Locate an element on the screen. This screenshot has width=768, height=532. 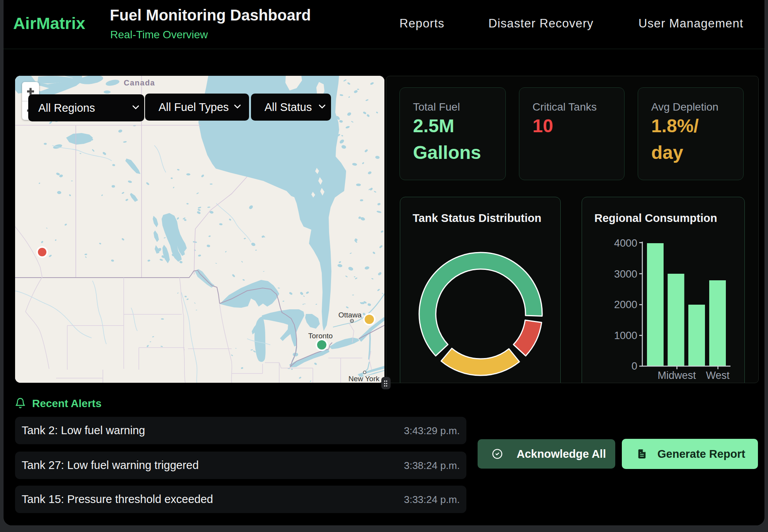
svg-text: 3000 is located at coordinates (626, 274).